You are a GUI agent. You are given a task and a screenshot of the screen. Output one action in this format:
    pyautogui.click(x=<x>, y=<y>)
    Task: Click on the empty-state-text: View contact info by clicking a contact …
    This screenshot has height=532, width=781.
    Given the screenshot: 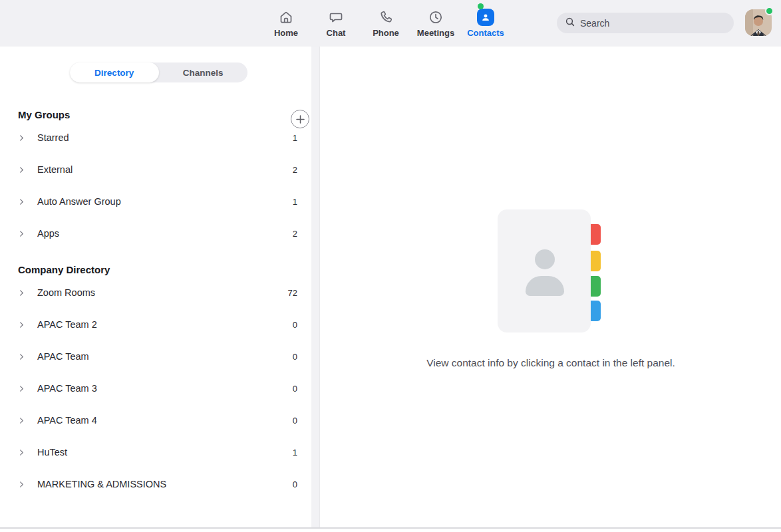 What is the action you would take?
    pyautogui.click(x=551, y=363)
    